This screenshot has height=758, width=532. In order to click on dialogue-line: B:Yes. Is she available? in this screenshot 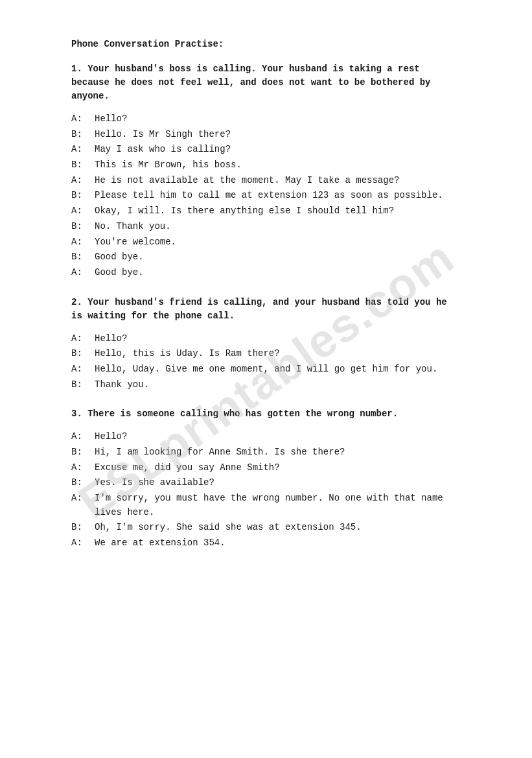, I will do `click(266, 483)`.